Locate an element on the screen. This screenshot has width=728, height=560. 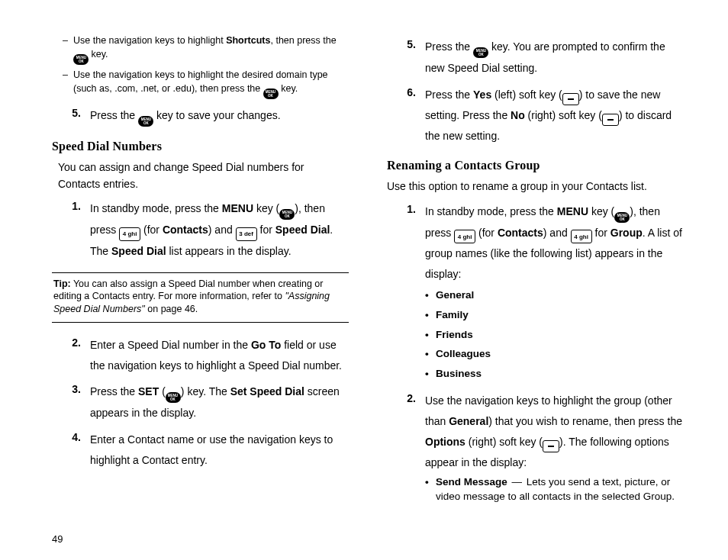
intro-text: Use this option to rename a group in you… is located at coordinates (536, 187).